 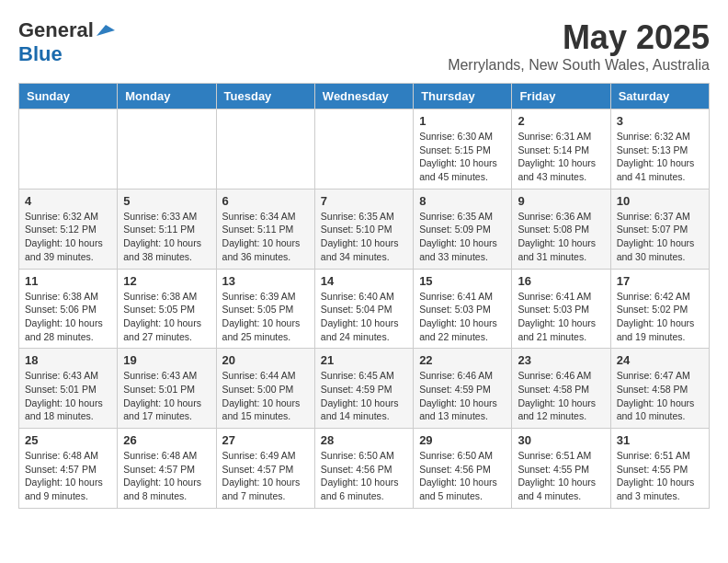 What do you see at coordinates (660, 149) in the screenshot?
I see `calendar-cell: 3Sunrise: 6:32 AMSunset: 5:13 PMDaylight…` at bounding box center [660, 149].